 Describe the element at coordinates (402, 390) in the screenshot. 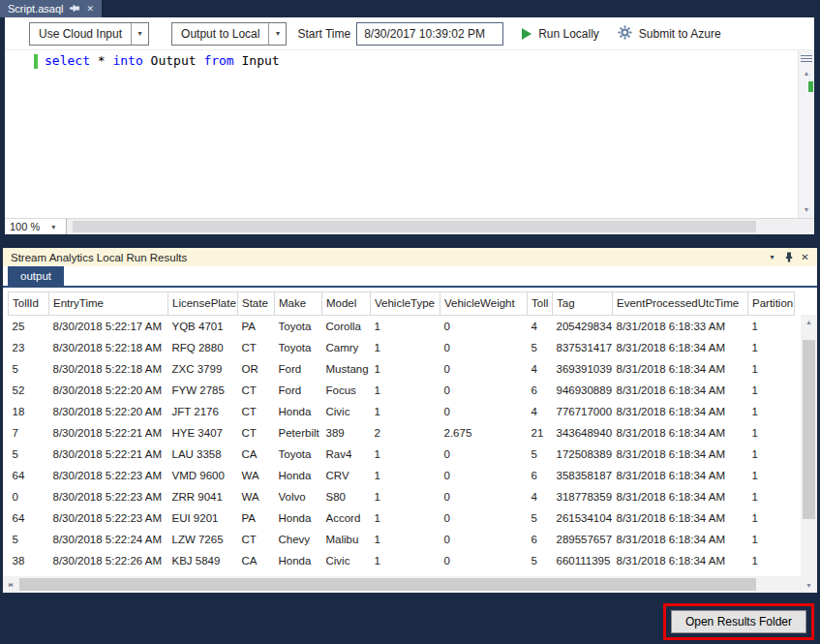

I see `table-row: 528/30/2018 5:22:20 AMFYW 2785CTFordFocu…` at that location.